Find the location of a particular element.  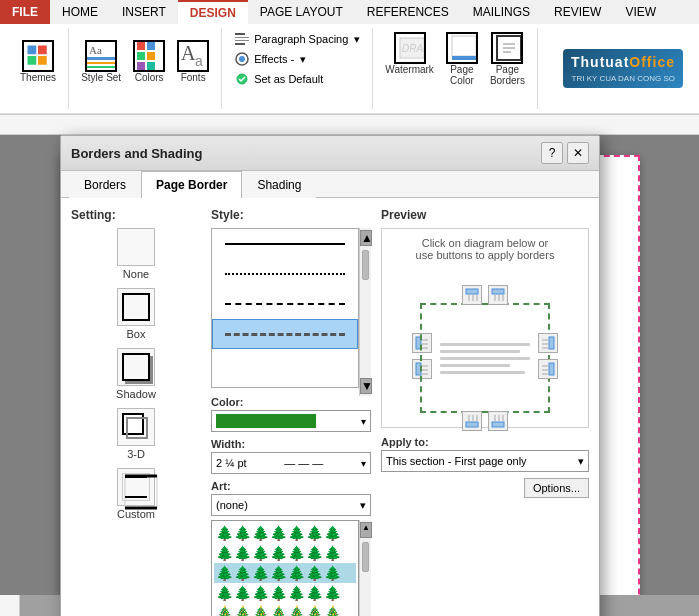

tab-borders: Borders is located at coordinates (105, 184).